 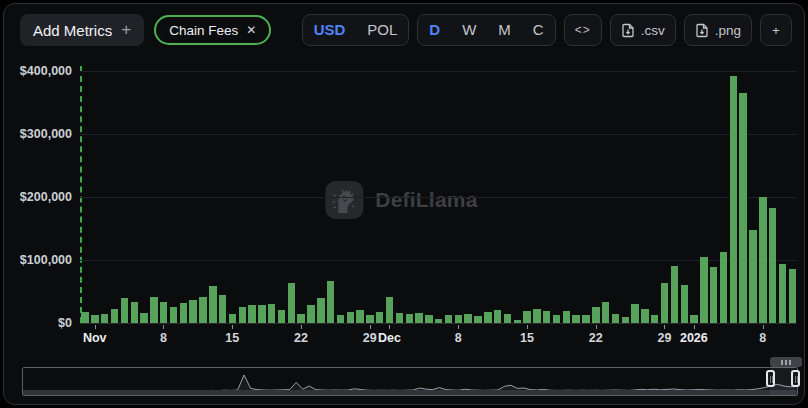 What do you see at coordinates (390, 338) in the screenshot?
I see `x-axis-label: Dec` at bounding box center [390, 338].